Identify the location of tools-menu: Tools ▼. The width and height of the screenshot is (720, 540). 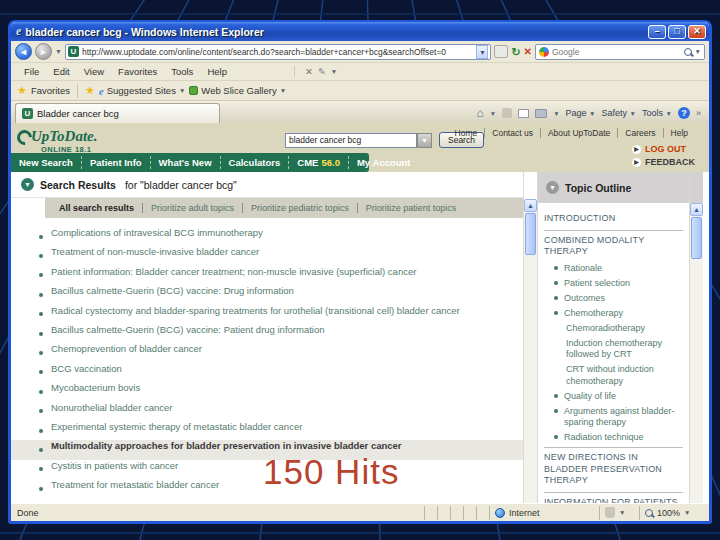
(657, 113).